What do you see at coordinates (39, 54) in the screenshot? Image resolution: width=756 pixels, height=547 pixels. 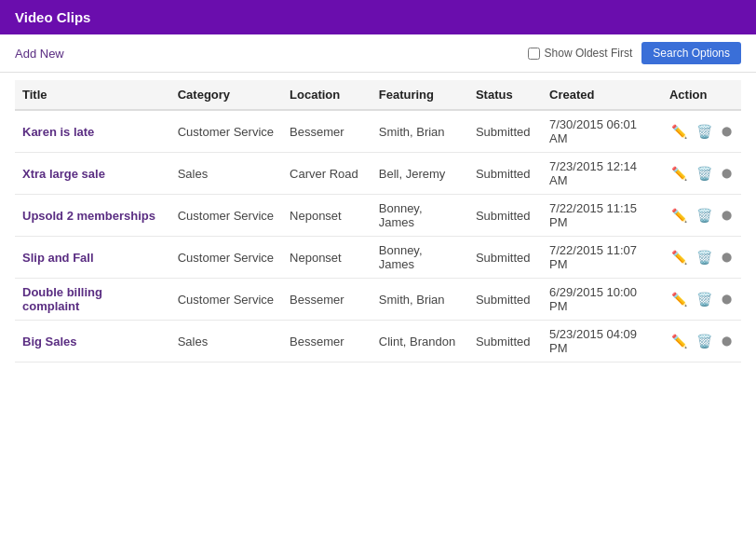 I see `add-new-link: Add New` at bounding box center [39, 54].